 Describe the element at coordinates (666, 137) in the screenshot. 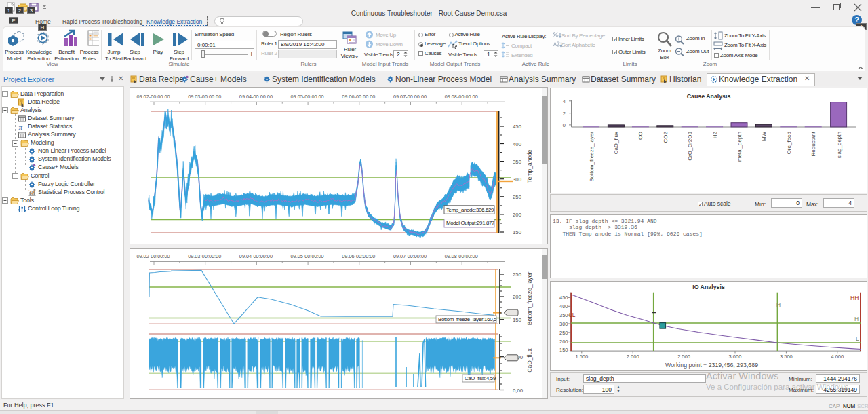

I see `svg-text: CO2` at that location.